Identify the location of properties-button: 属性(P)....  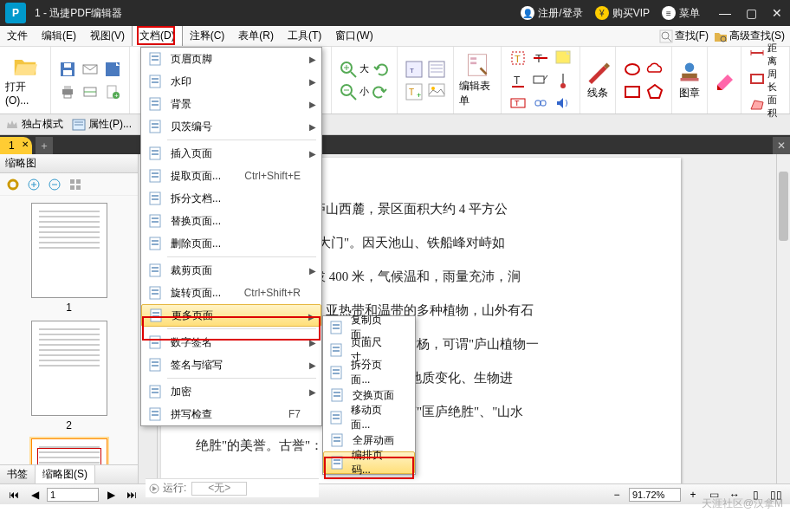
(102, 125).